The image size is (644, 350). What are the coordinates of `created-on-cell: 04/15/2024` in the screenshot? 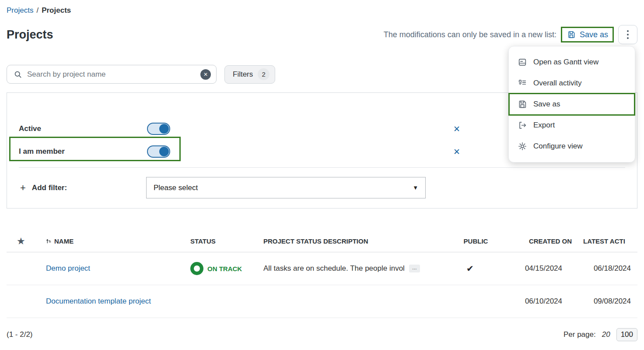 It's located at (534, 269).